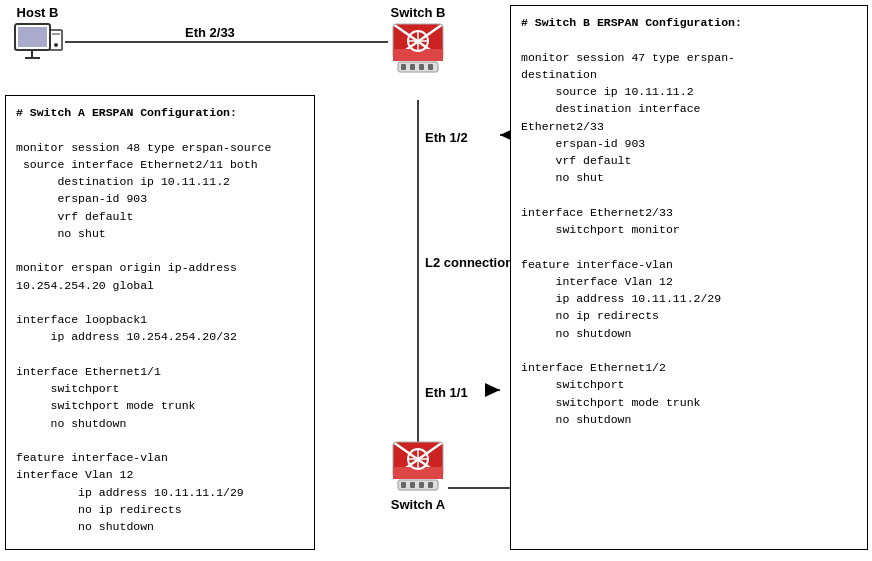 The height and width of the screenshot is (561, 872). Describe the element at coordinates (689, 144) in the screenshot. I see `switch-b-config-line-7: erspan-id 903` at that location.